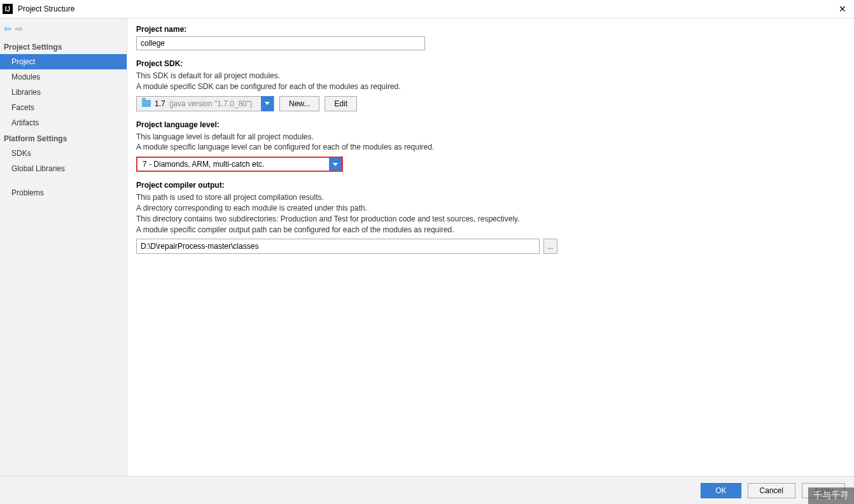 The width and height of the screenshot is (854, 504). What do you see at coordinates (843, 9) in the screenshot?
I see `close-icon: ✕` at bounding box center [843, 9].